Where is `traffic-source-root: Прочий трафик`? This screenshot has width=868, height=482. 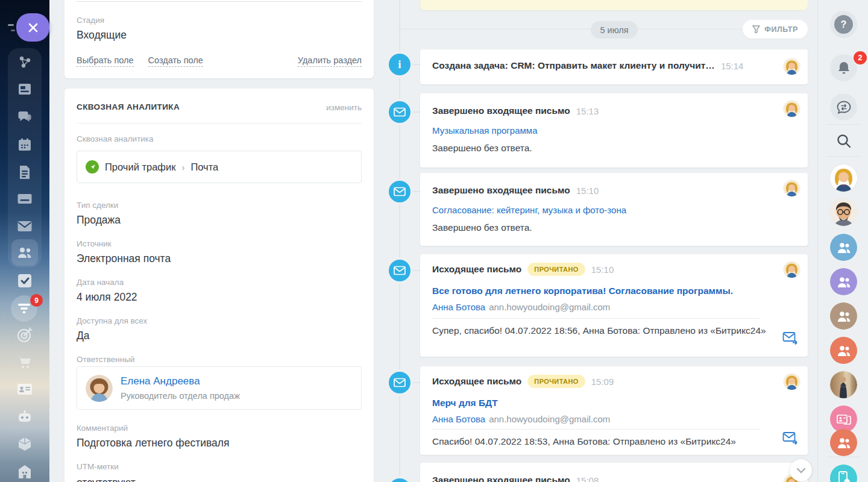
traffic-source-root: Прочий трафик is located at coordinates (140, 167).